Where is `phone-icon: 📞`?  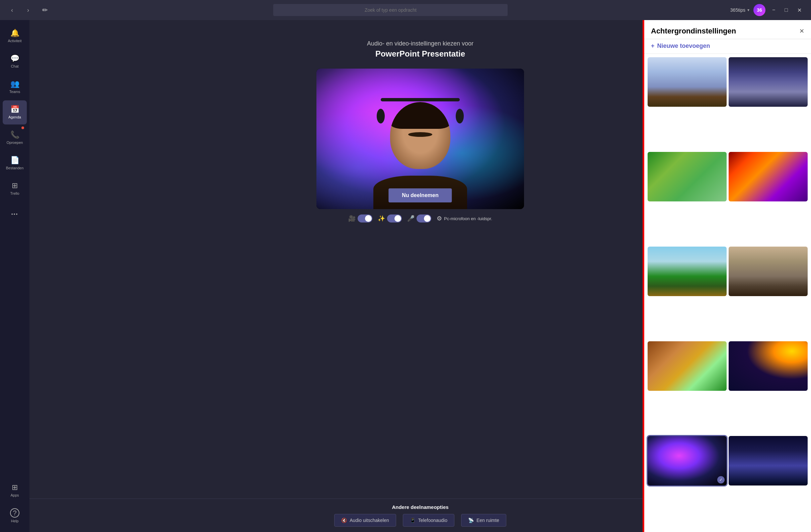
phone-icon: 📞 is located at coordinates (15, 135).